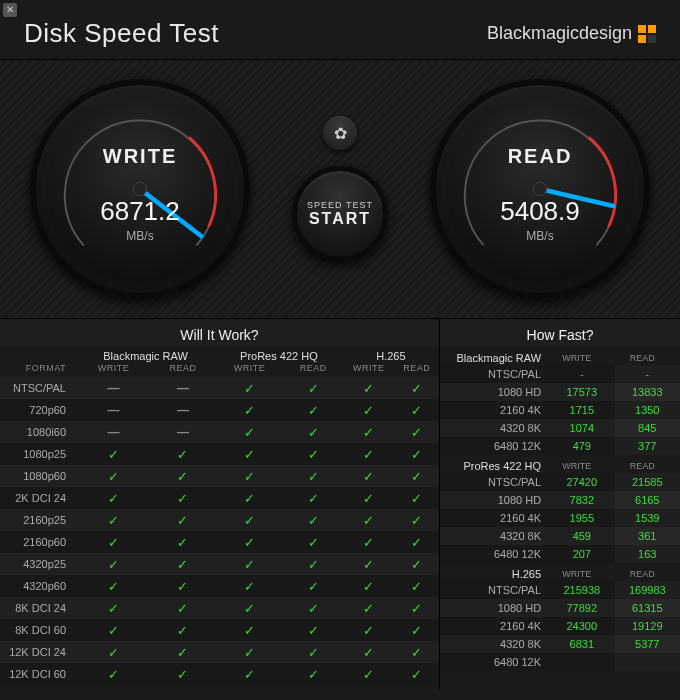 Image resolution: width=680 pixels, height=700 pixels. Describe the element at coordinates (560, 626) in the screenshot. I see `table-row: 2160 4K2430019129` at that location.